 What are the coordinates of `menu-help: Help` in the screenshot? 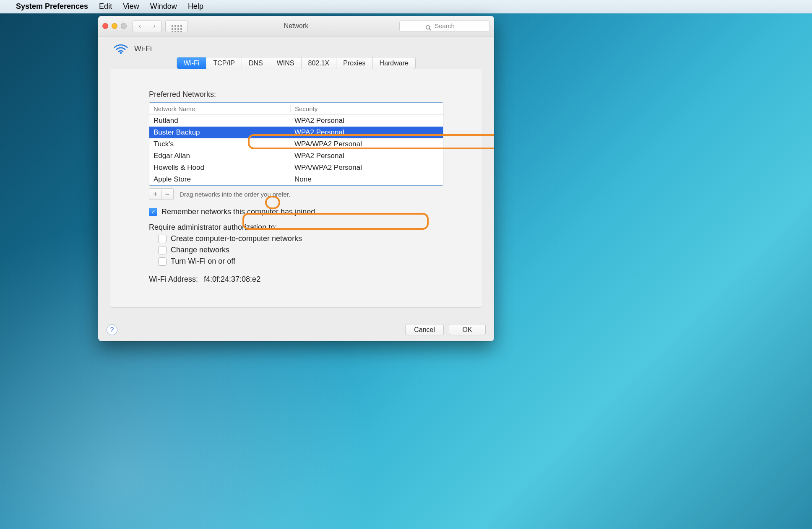 It's located at (195, 7).